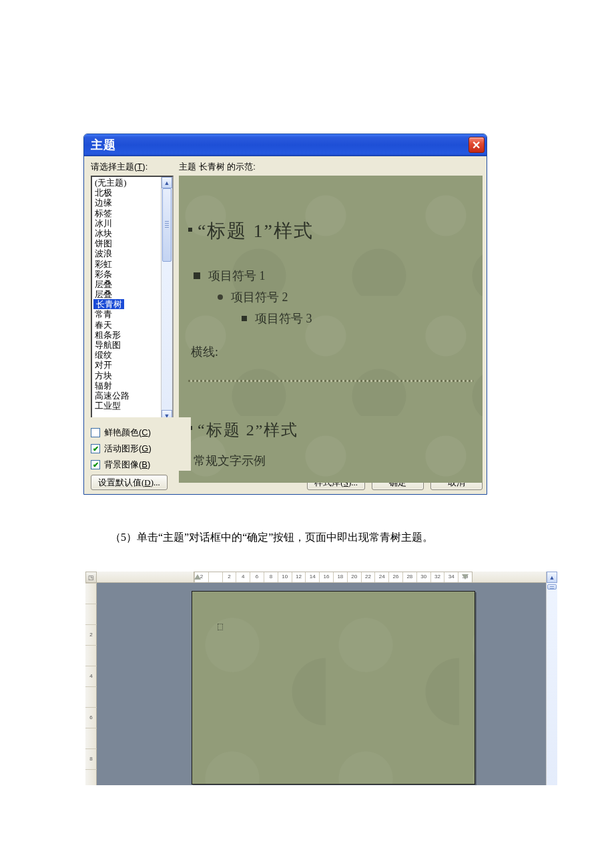  What do you see at coordinates (332, 352) in the screenshot?
I see `preview-rule-label: 横线:` at bounding box center [332, 352].